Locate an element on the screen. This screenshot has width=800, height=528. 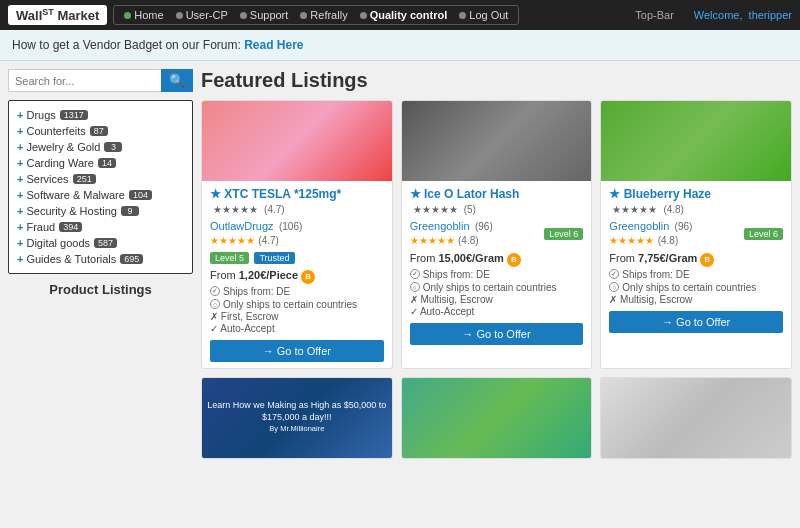
category-item-drugs: + Drugs 1317 is located at coordinates (100, 115).